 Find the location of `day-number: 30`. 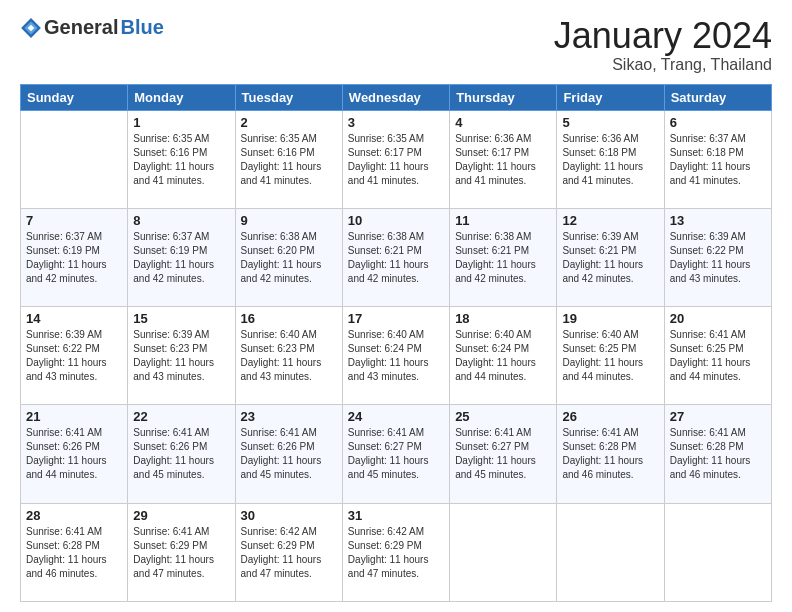

day-number: 30 is located at coordinates (289, 516).